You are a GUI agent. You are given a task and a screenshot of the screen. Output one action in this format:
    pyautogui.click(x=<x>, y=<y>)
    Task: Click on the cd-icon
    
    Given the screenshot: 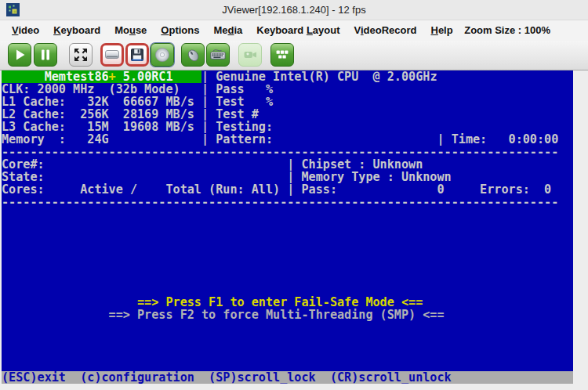 What is the action you would take?
    pyautogui.click(x=162, y=55)
    